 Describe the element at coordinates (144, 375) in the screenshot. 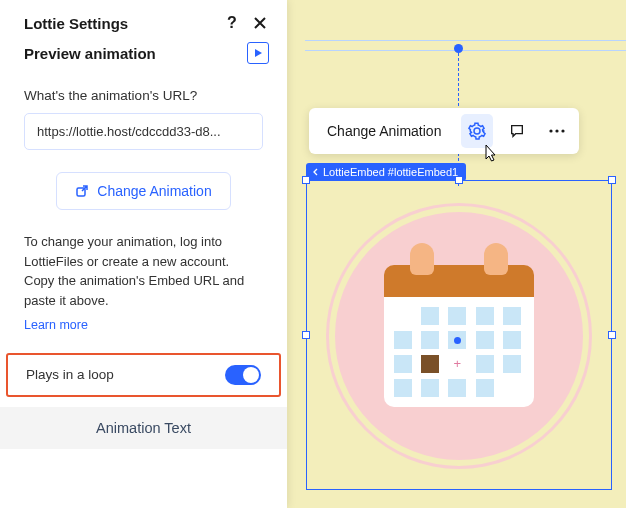

I see `plays-in-loop-row: Plays in a loop` at that location.